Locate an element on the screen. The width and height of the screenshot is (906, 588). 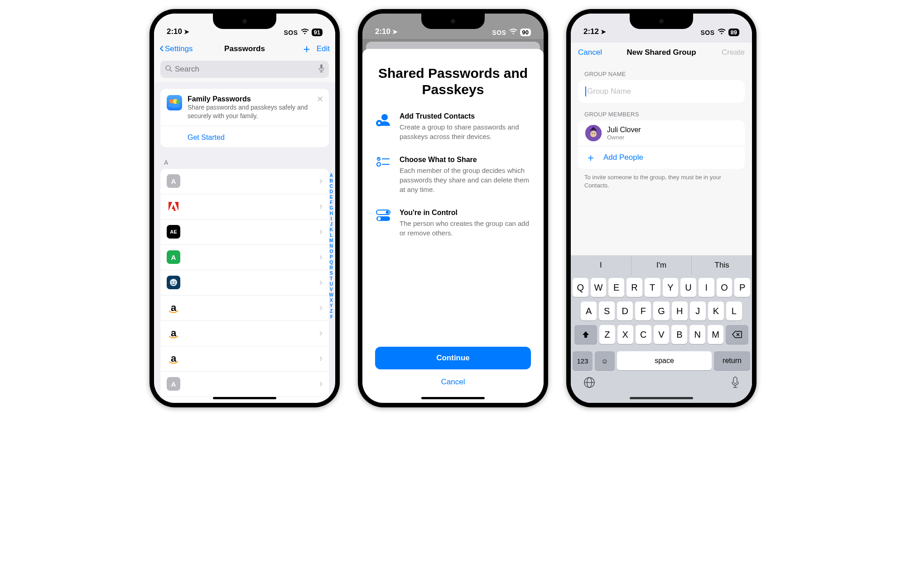
key-r: R is located at coordinates (634, 287).